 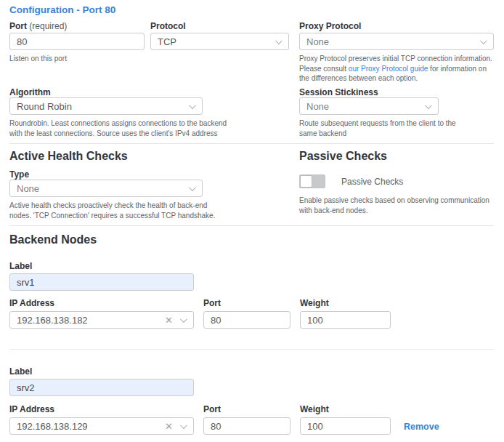 What do you see at coordinates (68, 156) in the screenshot?
I see `active-health-checks-heading: Active Health Checks` at bounding box center [68, 156].